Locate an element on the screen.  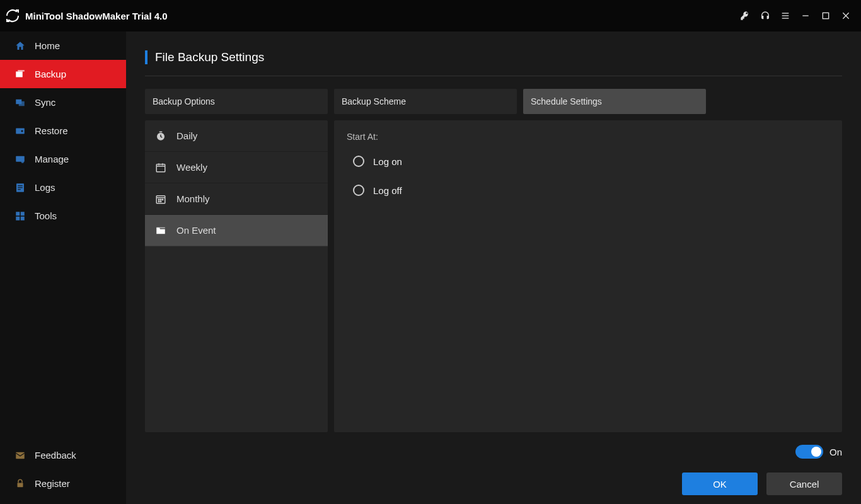
sidebar-item-label: Sync is located at coordinates (45, 102).